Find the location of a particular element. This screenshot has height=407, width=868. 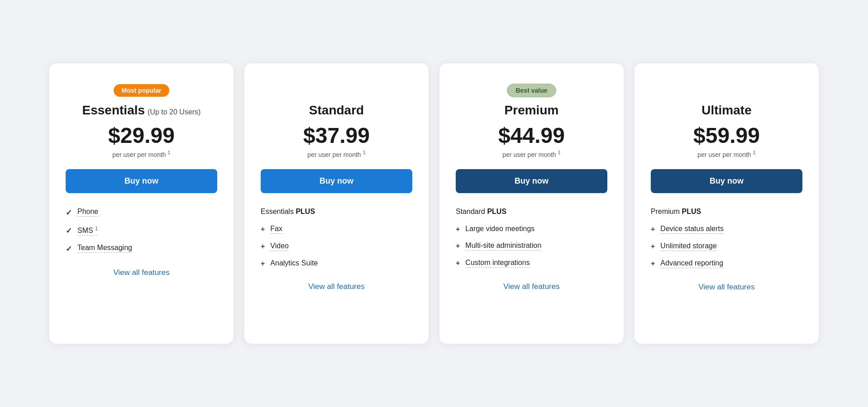

badge-area-standard is located at coordinates (337, 90).